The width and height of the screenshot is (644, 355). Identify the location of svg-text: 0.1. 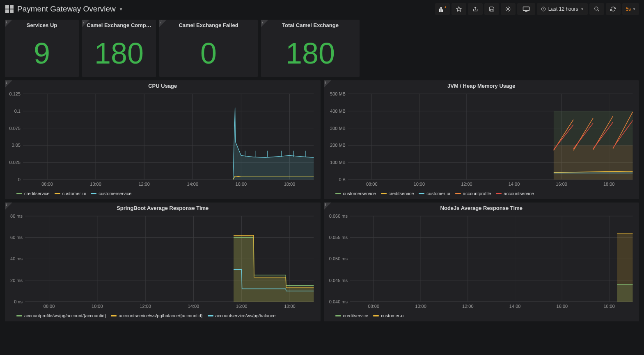
(17, 111).